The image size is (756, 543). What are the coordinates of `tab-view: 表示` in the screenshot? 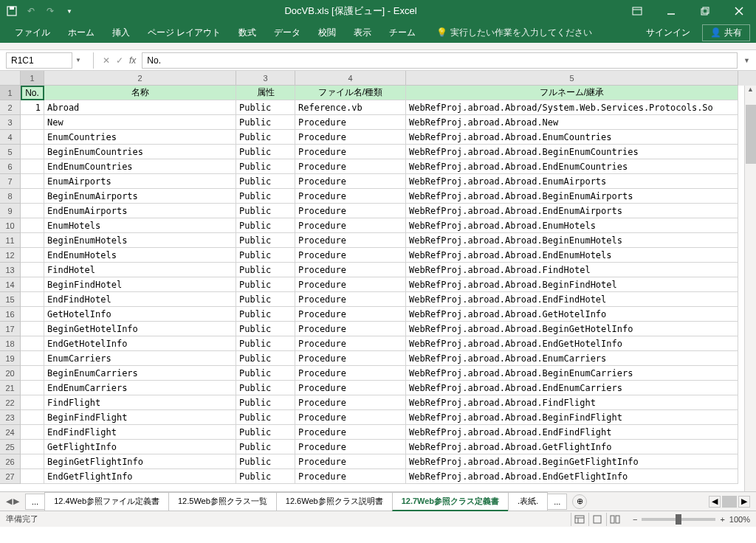 It's located at (362, 32).